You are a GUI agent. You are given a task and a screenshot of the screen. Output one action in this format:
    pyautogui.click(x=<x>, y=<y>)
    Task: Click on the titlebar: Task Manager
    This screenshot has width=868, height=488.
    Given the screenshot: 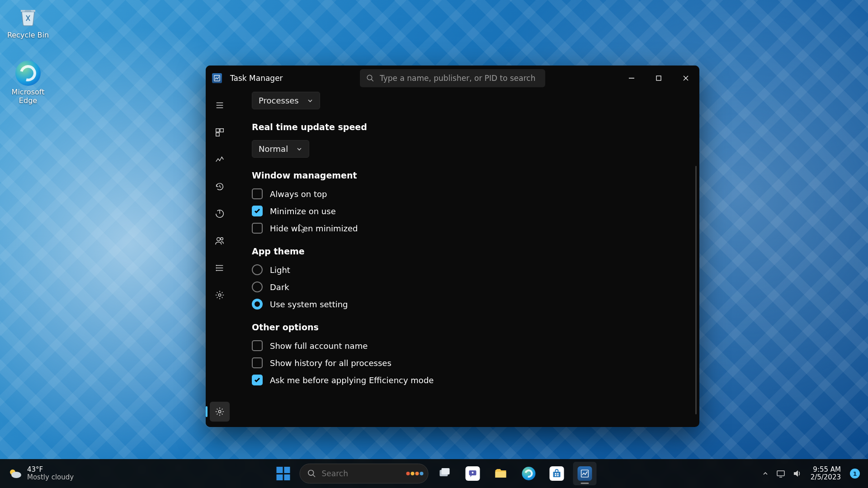 What is the action you would take?
    pyautogui.click(x=453, y=78)
    